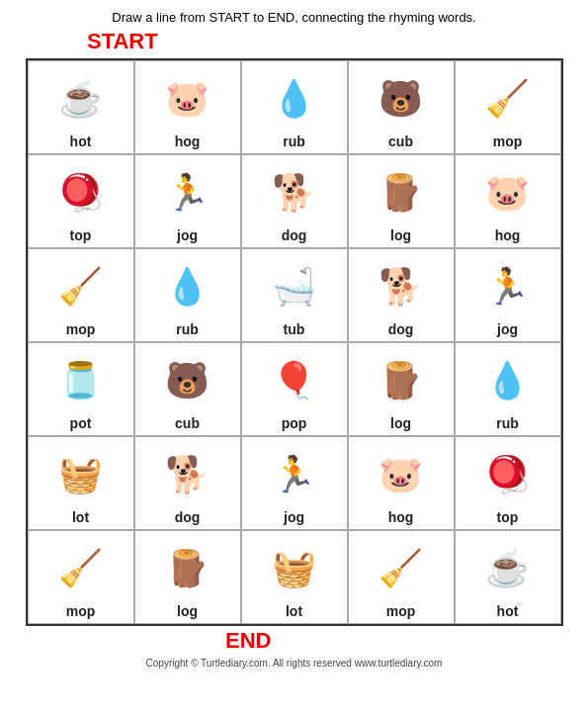 The image size is (588, 717). What do you see at coordinates (81, 611) in the screenshot?
I see `cell-label-25: mop` at bounding box center [81, 611].